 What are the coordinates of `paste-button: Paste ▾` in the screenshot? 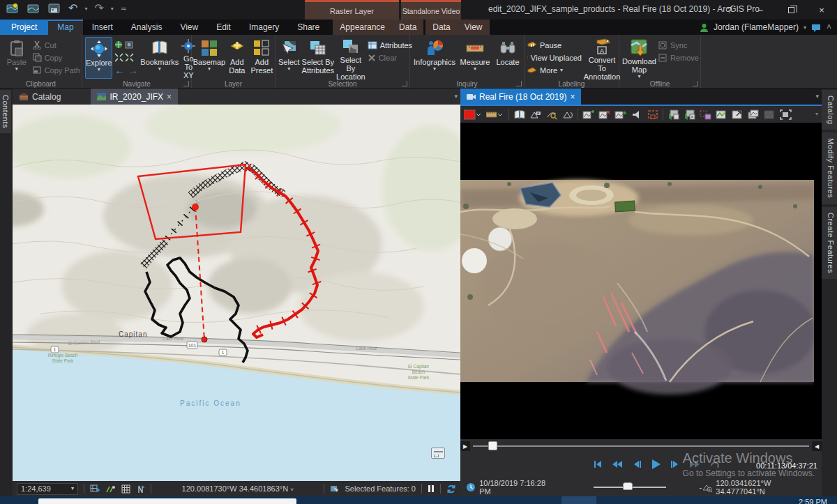 It's located at (17, 58).